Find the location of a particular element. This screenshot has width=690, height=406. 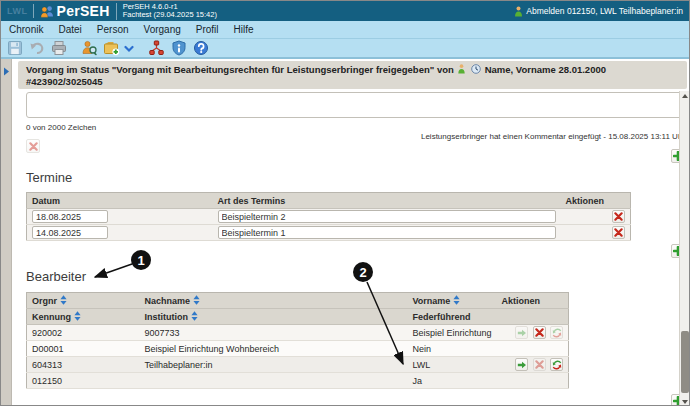

menu-datei: Datei is located at coordinates (70, 30).